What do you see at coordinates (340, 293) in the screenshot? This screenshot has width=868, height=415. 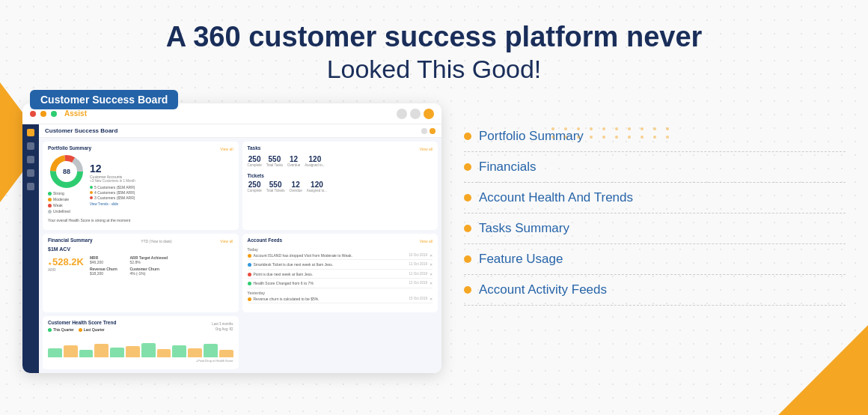 I see `feed-yesterday-label: Yesterday` at bounding box center [340, 293].